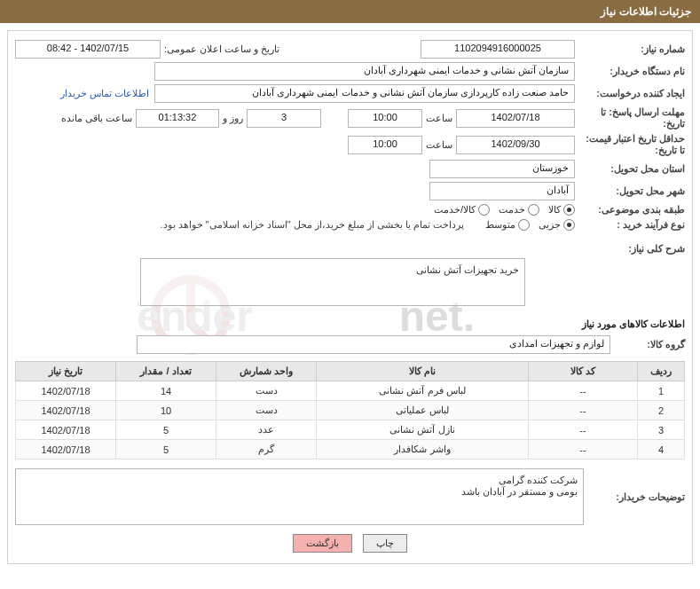  What do you see at coordinates (66, 372) in the screenshot?
I see `th-date: تاریخ نیاز` at bounding box center [66, 372].